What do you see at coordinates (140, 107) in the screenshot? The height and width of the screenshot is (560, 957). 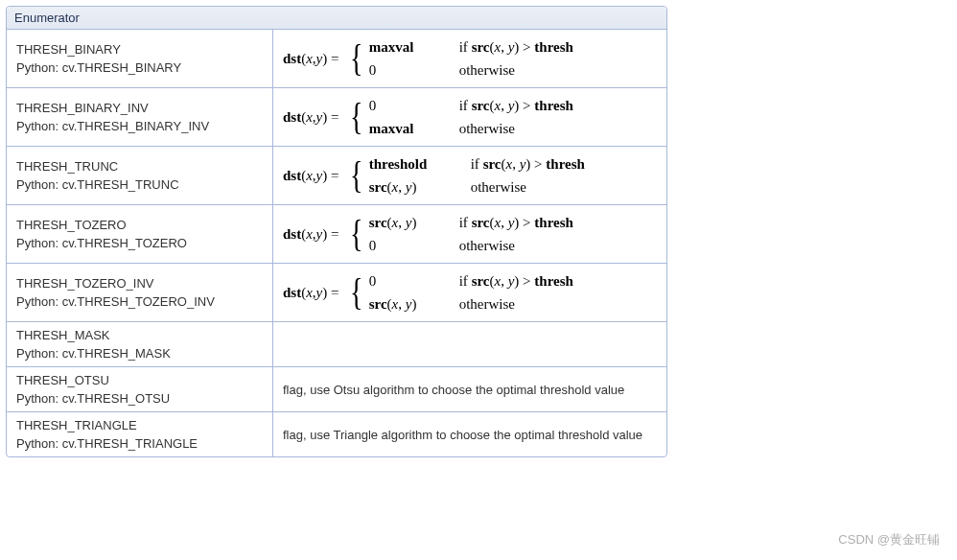 I see `enum-name: THRESH_BINARY_INV` at bounding box center [140, 107].